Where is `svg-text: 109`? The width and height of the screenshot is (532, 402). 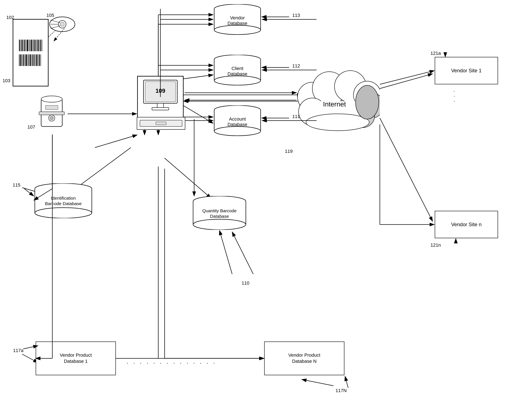 svg-text: 109 is located at coordinates (161, 91).